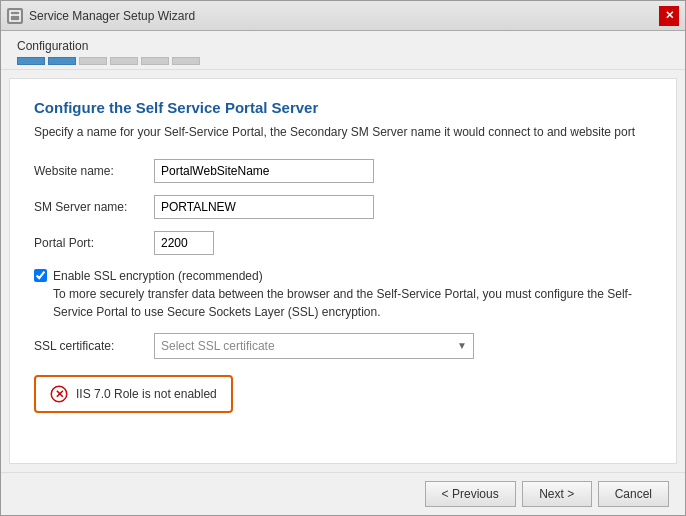 The image size is (686, 516). Describe the element at coordinates (40, 276) in the screenshot. I see `ssl-checkbox` at that location.